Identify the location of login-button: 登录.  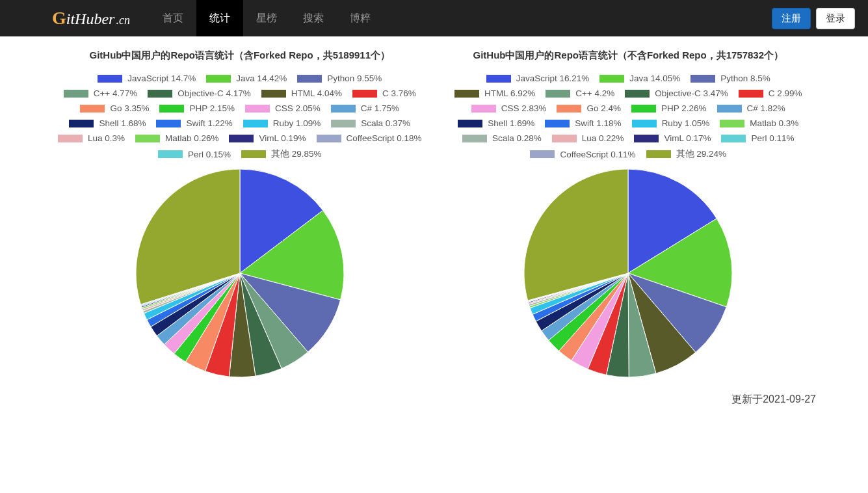
(835, 18).